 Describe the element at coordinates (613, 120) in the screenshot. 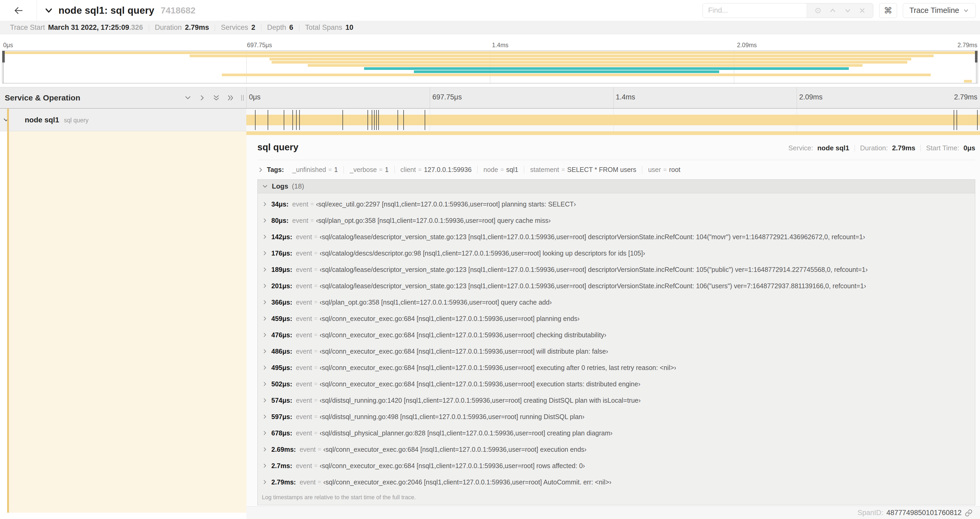

I see `span-duration-bar` at that location.